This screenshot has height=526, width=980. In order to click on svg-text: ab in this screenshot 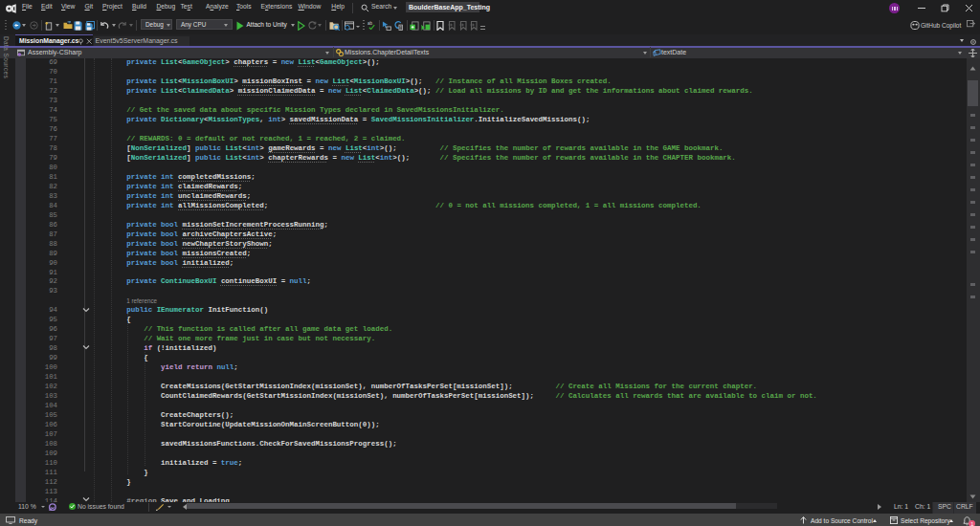, I will do `click(370, 23)`.